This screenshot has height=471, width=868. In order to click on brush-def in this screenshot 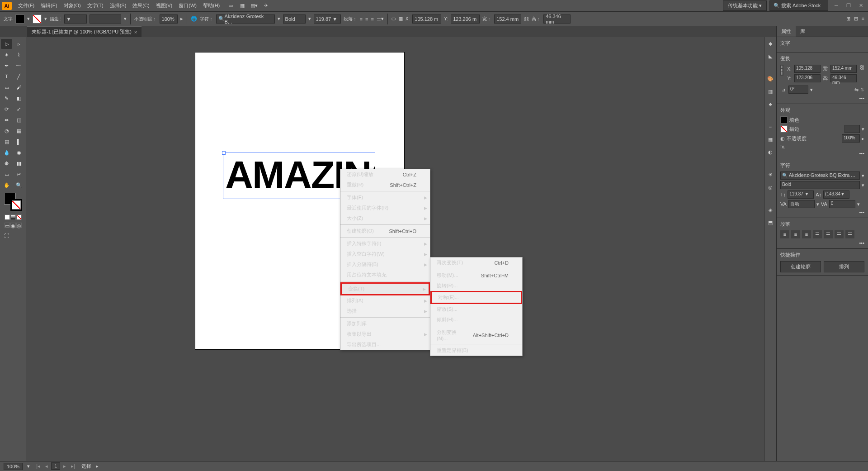, I will do `click(105, 19)`.